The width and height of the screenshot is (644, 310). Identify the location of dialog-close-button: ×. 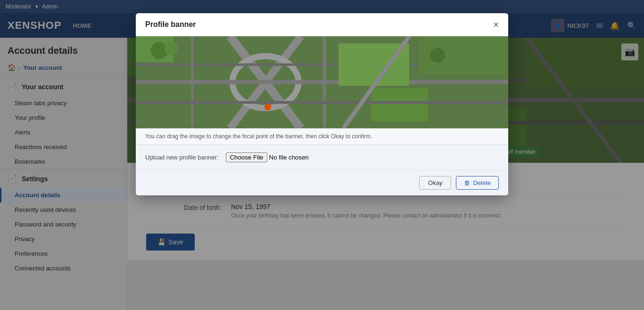
(496, 25).